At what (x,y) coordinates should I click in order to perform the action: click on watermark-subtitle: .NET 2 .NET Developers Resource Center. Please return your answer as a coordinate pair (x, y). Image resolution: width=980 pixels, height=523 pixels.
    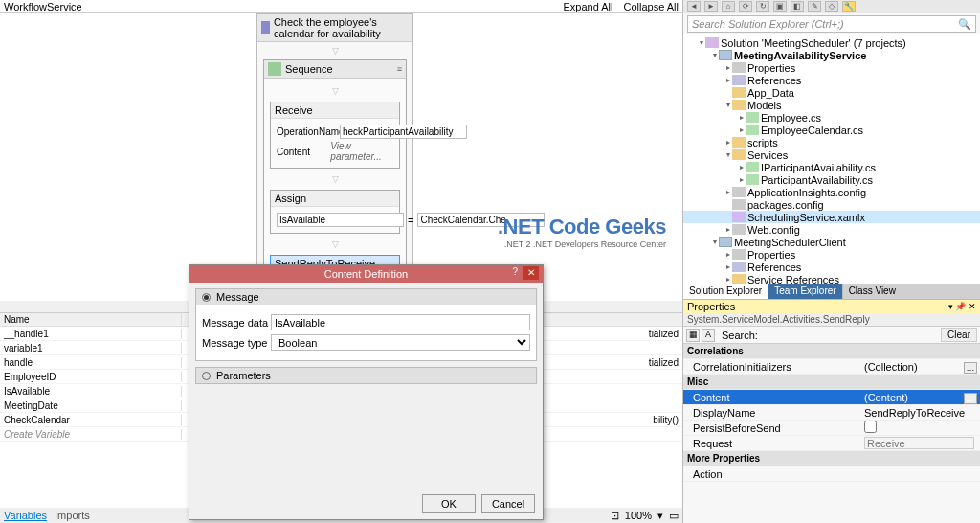
    Looking at the image, I should click on (582, 244).